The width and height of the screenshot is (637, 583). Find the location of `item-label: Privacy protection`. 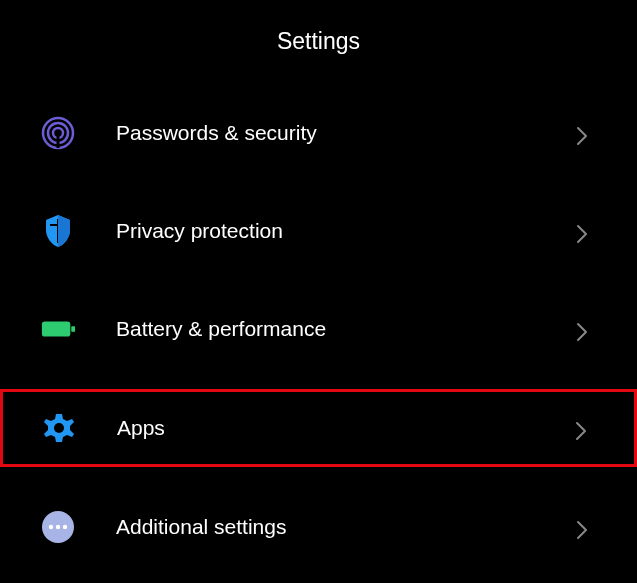

item-label: Privacy protection is located at coordinates (346, 231).